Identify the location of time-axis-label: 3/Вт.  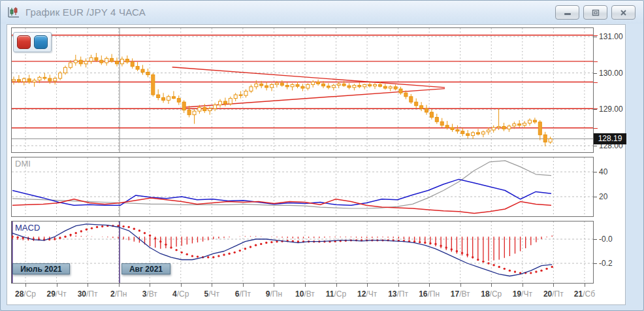
(150, 294).